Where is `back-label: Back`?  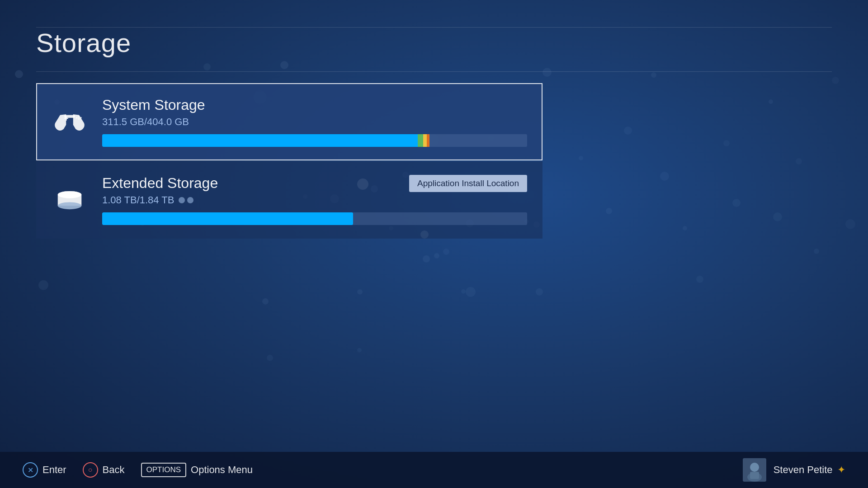 back-label: Back is located at coordinates (114, 470).